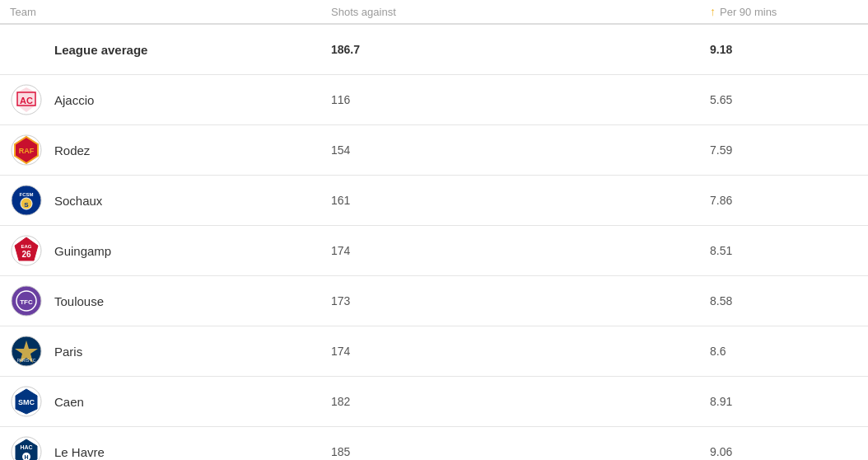 The image size is (868, 460). I want to click on team-name: Ajaccio, so click(74, 101).